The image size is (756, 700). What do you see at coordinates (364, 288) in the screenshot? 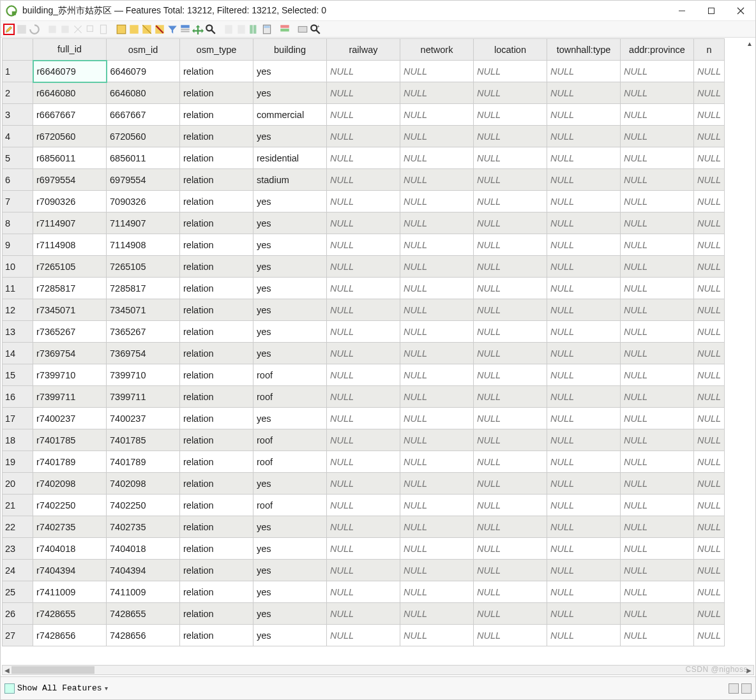
I see `table-row: 11r72858177285817relationyesNULLNULLNULL…` at bounding box center [364, 288].